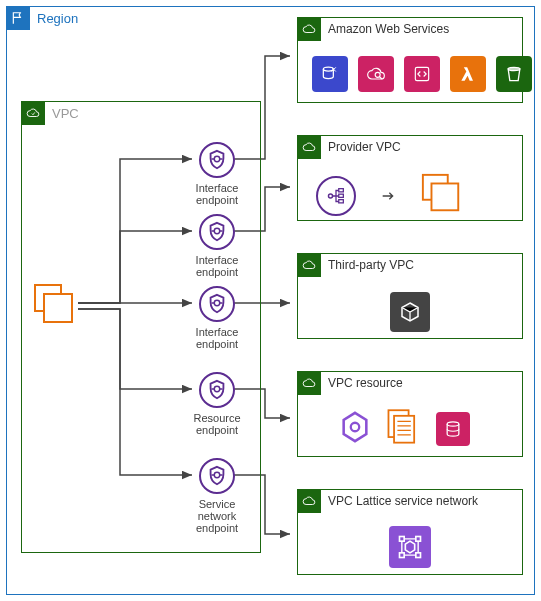 Image resolution: width=541 pixels, height=601 pixels. Describe the element at coordinates (33, 113) in the screenshot. I see `vpc-badge` at that location.